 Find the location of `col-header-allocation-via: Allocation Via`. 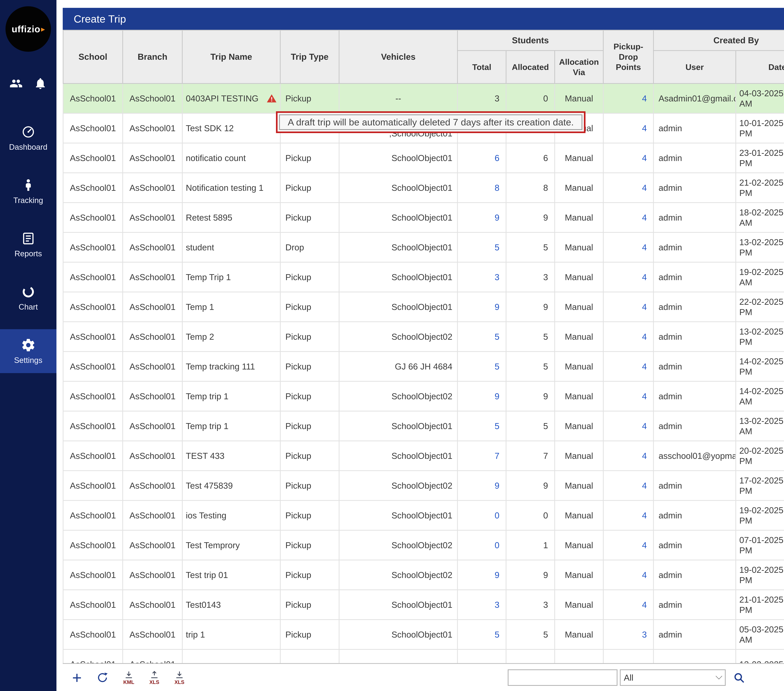

col-header-allocation-via: Allocation Via is located at coordinates (579, 67).